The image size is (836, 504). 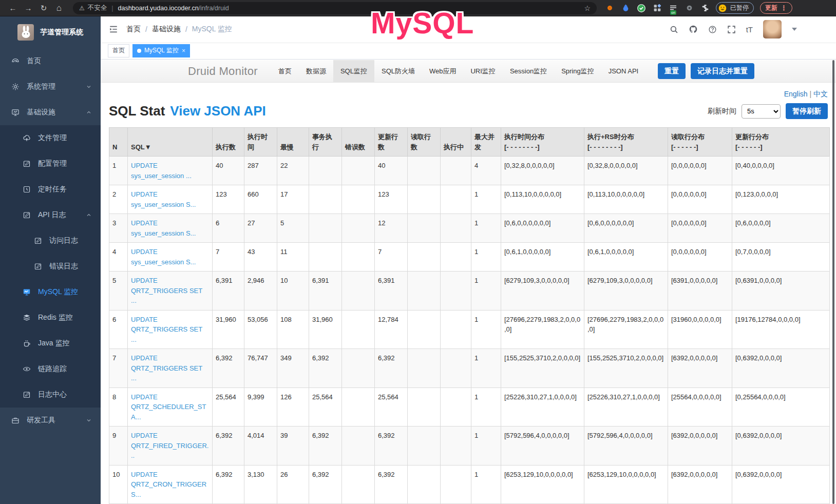 I want to click on col-header-update_row_dist: 更新行分布[- - - - - -], so click(x=781, y=142).